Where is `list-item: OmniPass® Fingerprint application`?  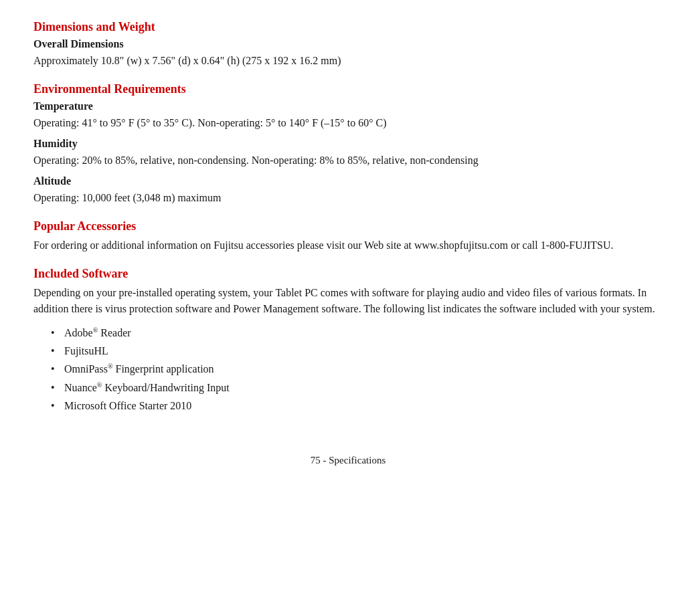 list-item: OmniPass® Fingerprint application is located at coordinates (358, 369).